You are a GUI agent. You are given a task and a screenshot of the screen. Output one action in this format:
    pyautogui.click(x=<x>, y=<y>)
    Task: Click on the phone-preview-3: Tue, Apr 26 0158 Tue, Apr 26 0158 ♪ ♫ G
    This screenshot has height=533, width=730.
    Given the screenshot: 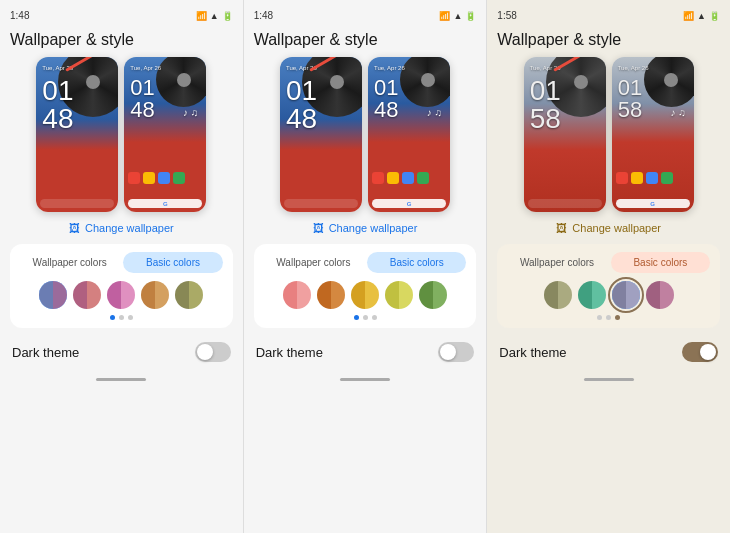 What is the action you would take?
    pyautogui.click(x=608, y=134)
    